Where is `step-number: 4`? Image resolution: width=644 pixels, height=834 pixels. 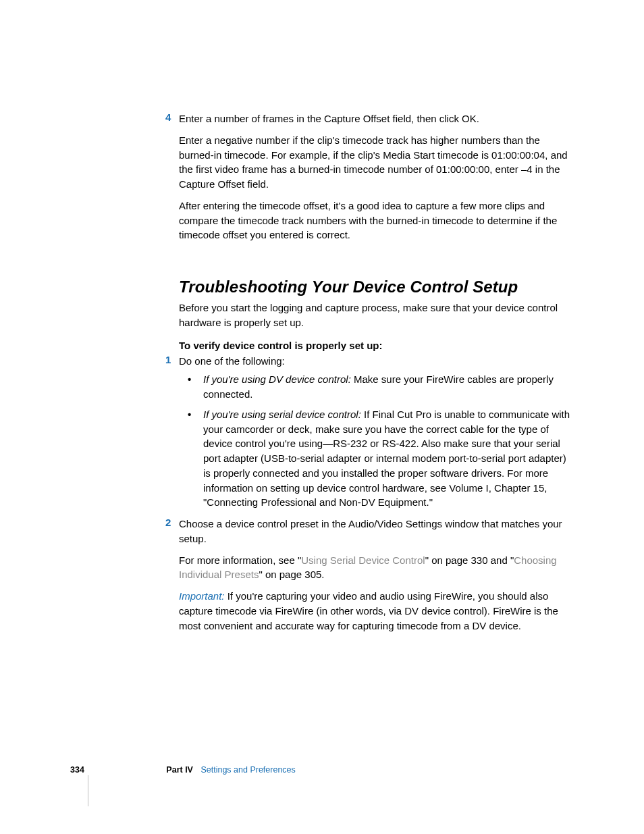
step-number: 4 is located at coordinates (168, 118).